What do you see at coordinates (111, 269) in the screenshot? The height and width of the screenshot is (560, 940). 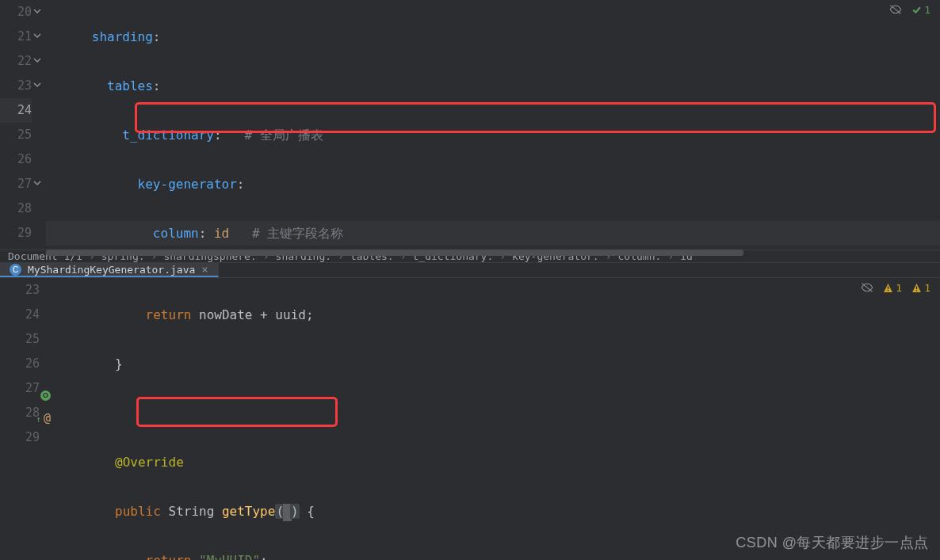 I see `file-tab-label: MyShardingKeyGenerator.java` at bounding box center [111, 269].